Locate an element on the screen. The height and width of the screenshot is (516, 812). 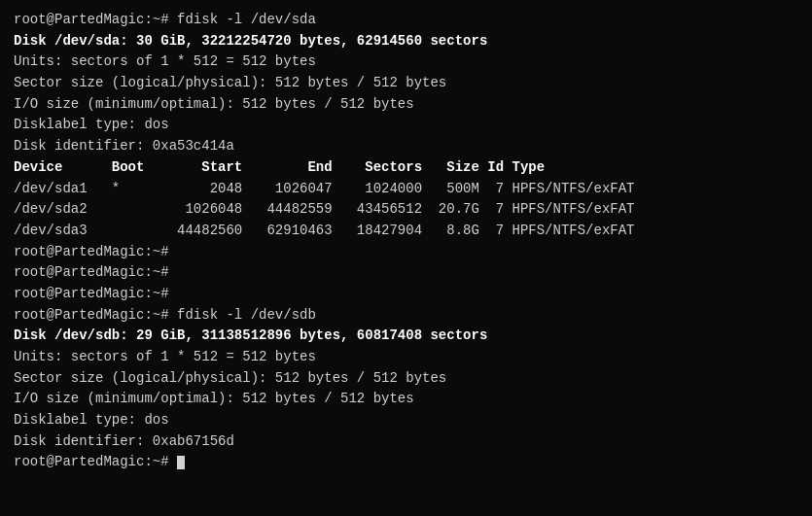
terminal-line-sda_info4: I/O size (minimum/optimal): 512 bytes / … is located at coordinates (406, 105).